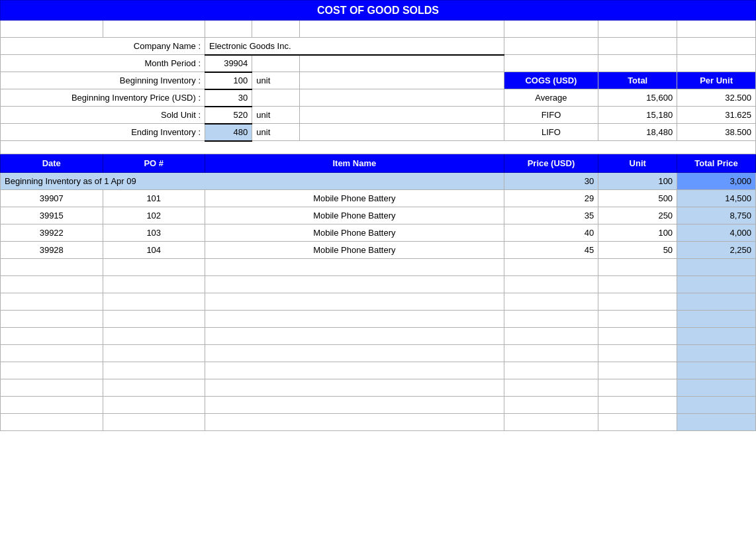 This screenshot has width=756, height=541. What do you see at coordinates (638, 115) in the screenshot?
I see `fifo-total: 15,180` at bounding box center [638, 115].